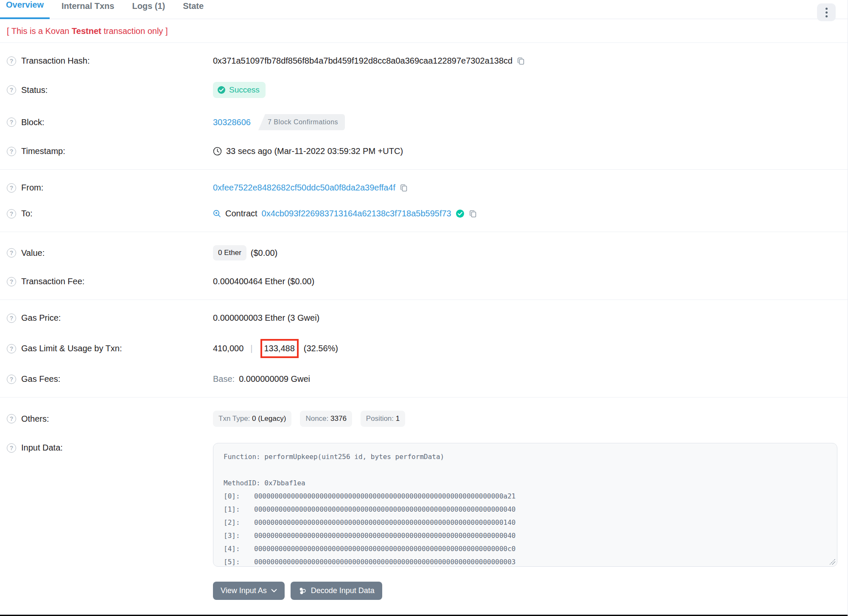  What do you see at coordinates (221, 90) in the screenshot?
I see `check-circle-icon` at bounding box center [221, 90].